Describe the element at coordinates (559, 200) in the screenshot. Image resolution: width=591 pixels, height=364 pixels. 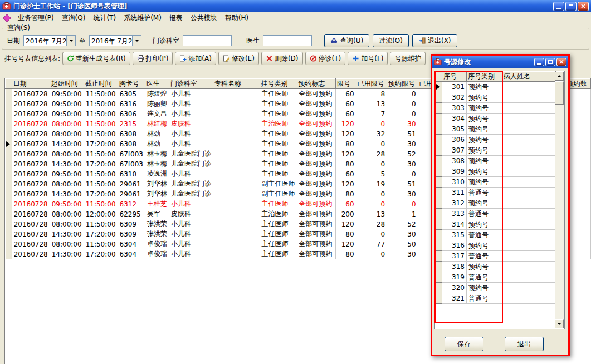
I see `vertical-scrollbar` at that location.